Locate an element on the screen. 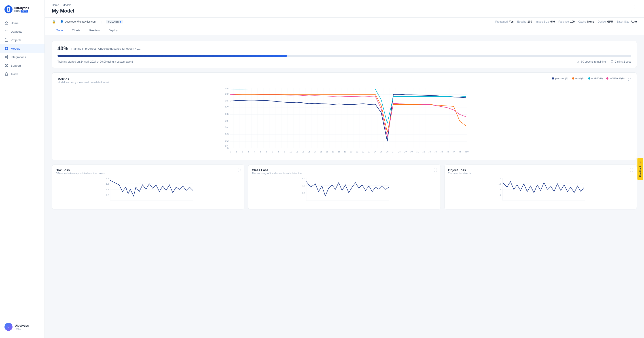  svg-text: 32 is located at coordinates (424, 152).